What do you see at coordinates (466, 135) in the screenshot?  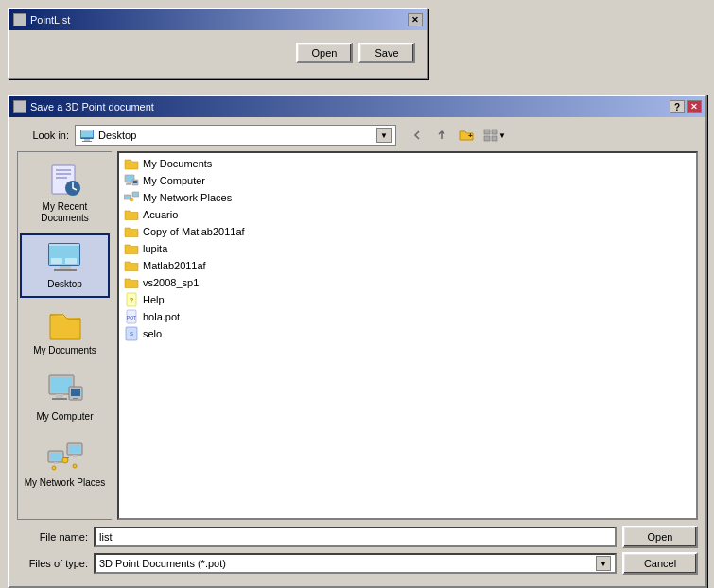 I see `new-folder-button: +` at bounding box center [466, 135].